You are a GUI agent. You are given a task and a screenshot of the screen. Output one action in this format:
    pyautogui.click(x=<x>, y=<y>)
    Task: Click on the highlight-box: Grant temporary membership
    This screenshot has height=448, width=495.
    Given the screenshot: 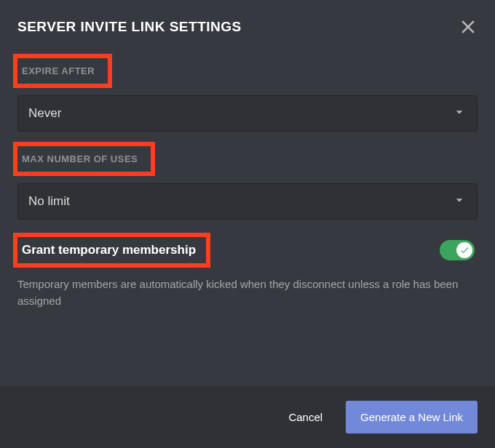 What is the action you would take?
    pyautogui.click(x=112, y=250)
    